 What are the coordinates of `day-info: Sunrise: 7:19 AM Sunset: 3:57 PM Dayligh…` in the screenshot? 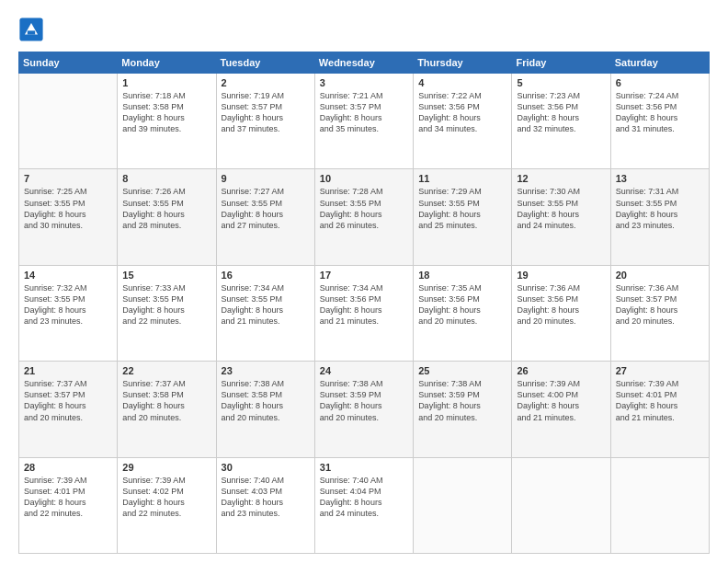 It's located at (266, 112).